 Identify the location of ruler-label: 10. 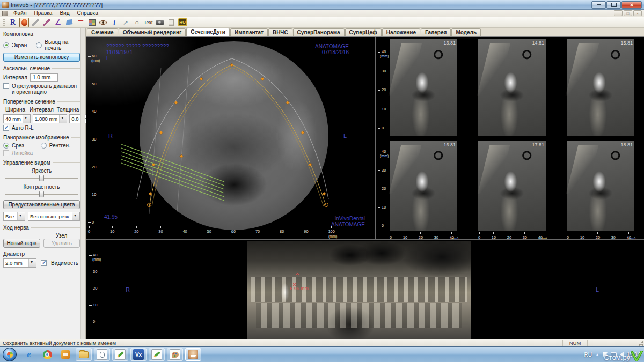
(405, 236).